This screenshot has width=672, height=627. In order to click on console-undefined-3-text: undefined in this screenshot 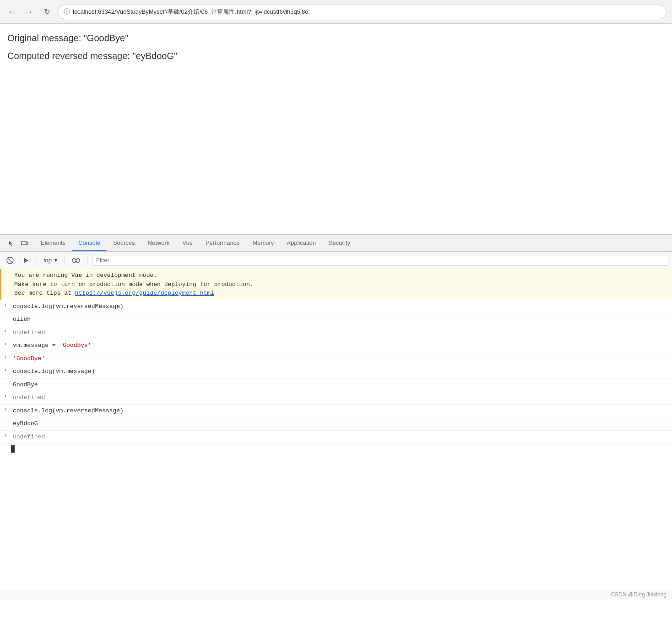, I will do `click(341, 437)`.